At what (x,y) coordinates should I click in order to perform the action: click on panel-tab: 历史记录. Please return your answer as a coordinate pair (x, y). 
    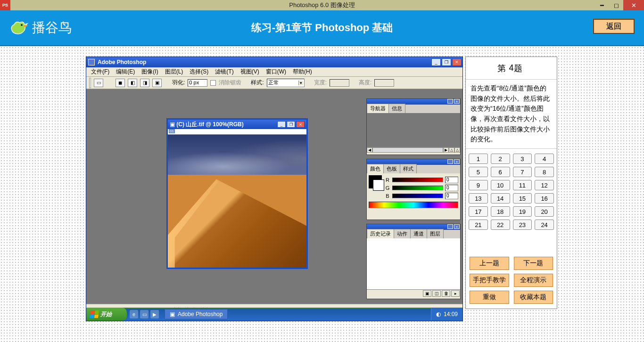
    Looking at the image, I should click on (380, 234).